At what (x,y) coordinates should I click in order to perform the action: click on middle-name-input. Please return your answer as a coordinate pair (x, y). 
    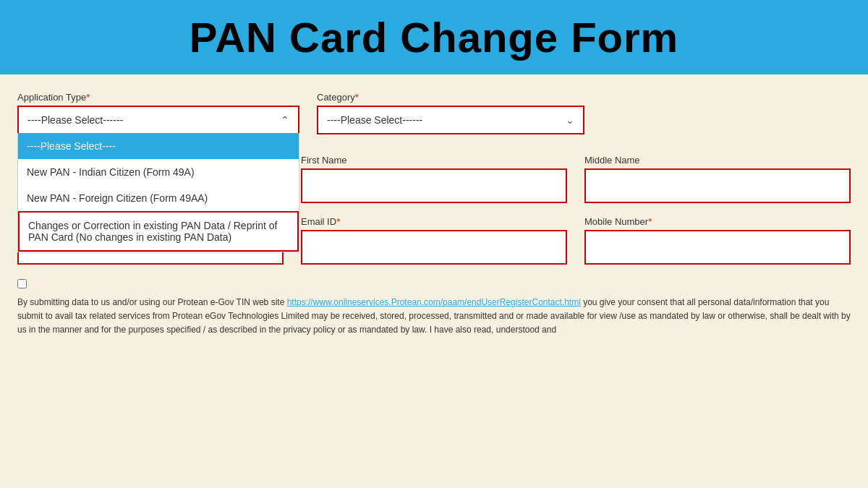
    Looking at the image, I should click on (718, 186).